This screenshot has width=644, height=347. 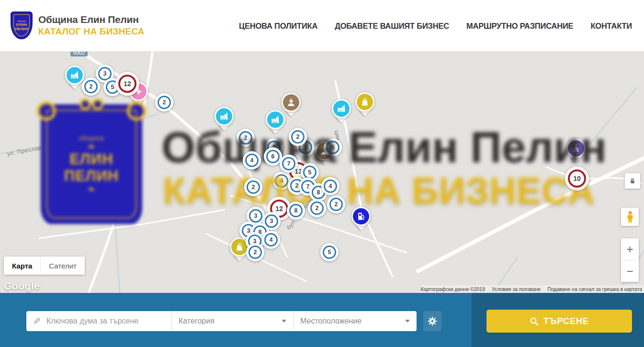 What do you see at coordinates (633, 181) in the screenshot?
I see `streetview-lock-button` at bounding box center [633, 181].